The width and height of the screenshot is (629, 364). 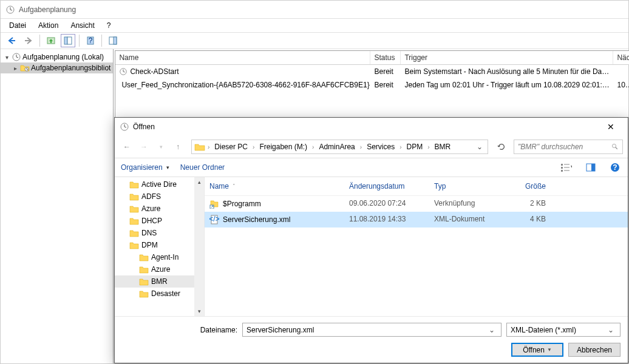 What do you see at coordinates (367, 330) in the screenshot?
I see `filename-input` at bounding box center [367, 330].